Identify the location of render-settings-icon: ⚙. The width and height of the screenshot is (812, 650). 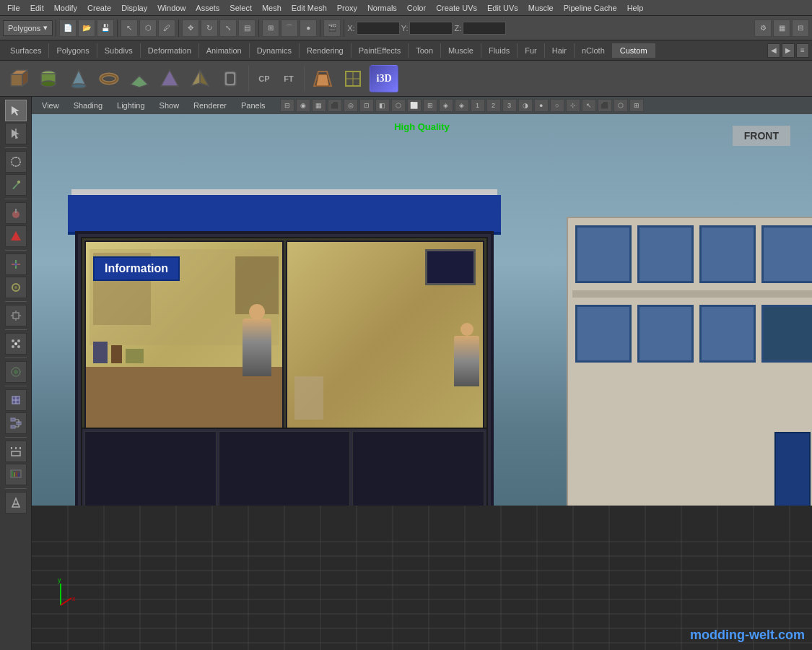
(763, 28).